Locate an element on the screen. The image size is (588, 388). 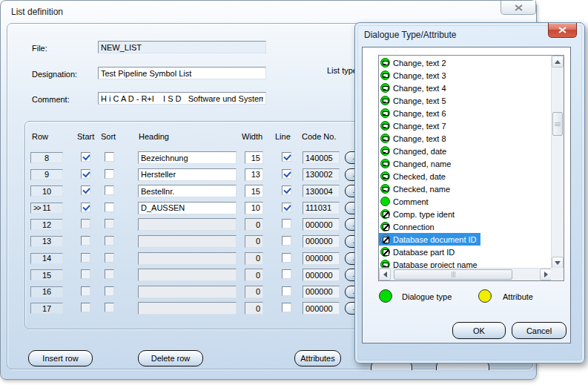
scroll-down-button is located at coordinates (558, 263).